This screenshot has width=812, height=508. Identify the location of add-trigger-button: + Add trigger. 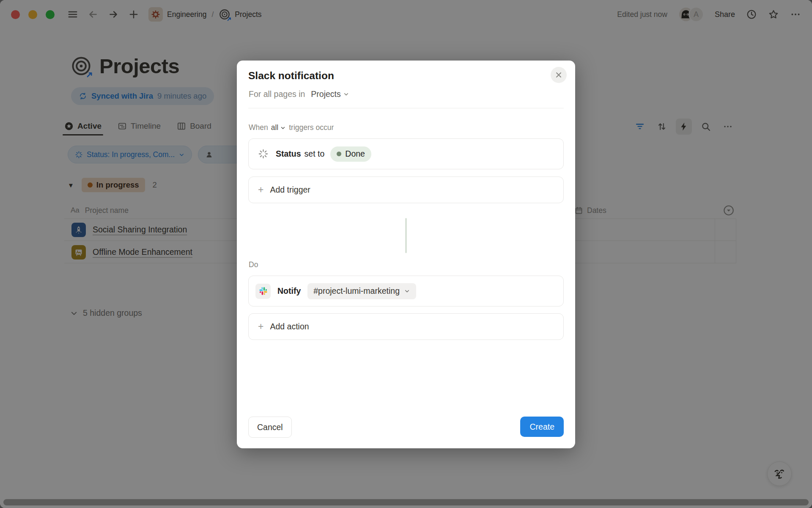
(406, 190).